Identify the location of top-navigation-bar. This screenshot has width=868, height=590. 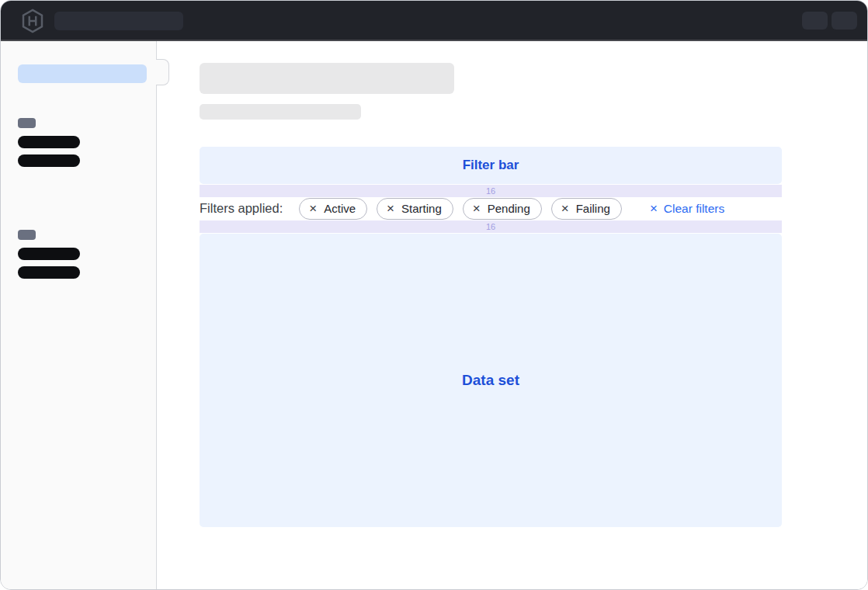
(434, 21).